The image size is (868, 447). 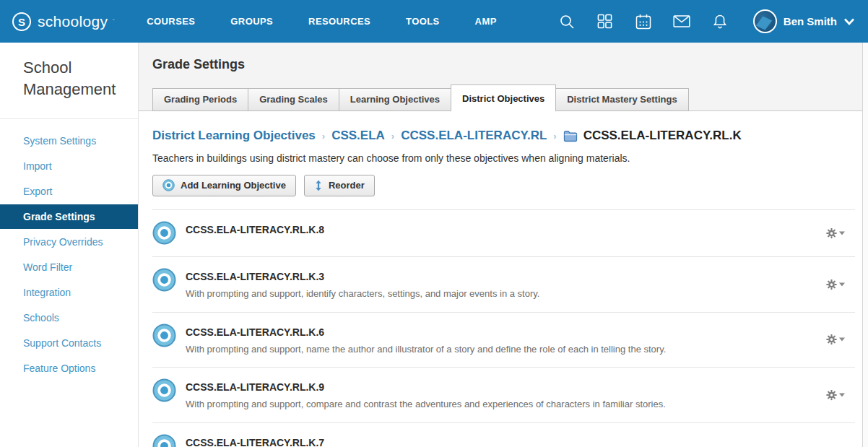 What do you see at coordinates (865, 245) in the screenshot?
I see `page-scrollbar` at bounding box center [865, 245].